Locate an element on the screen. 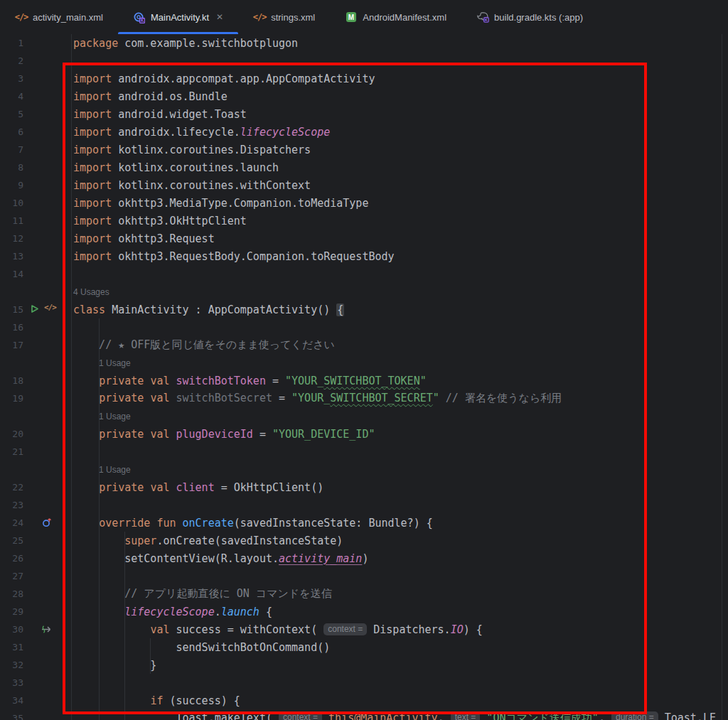 The image size is (728, 720). code-text: Toast.makeText( context = this@MainActiv… is located at coordinates (394, 716).